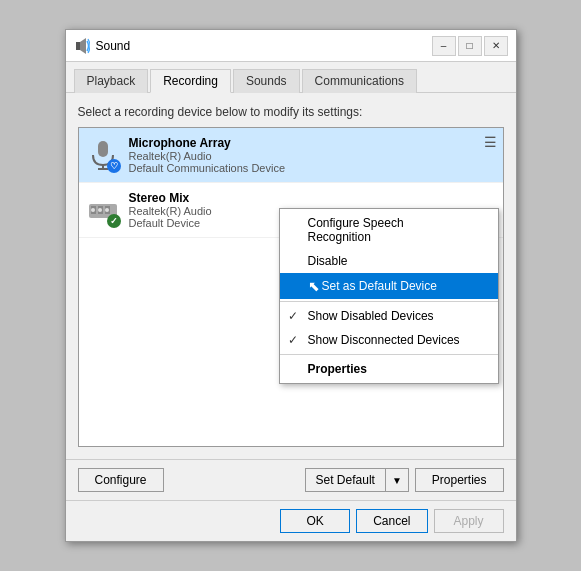 The width and height of the screenshot is (581, 571). I want to click on context-show-disconnected: ✓ Show Disconnected Devices, so click(389, 340).